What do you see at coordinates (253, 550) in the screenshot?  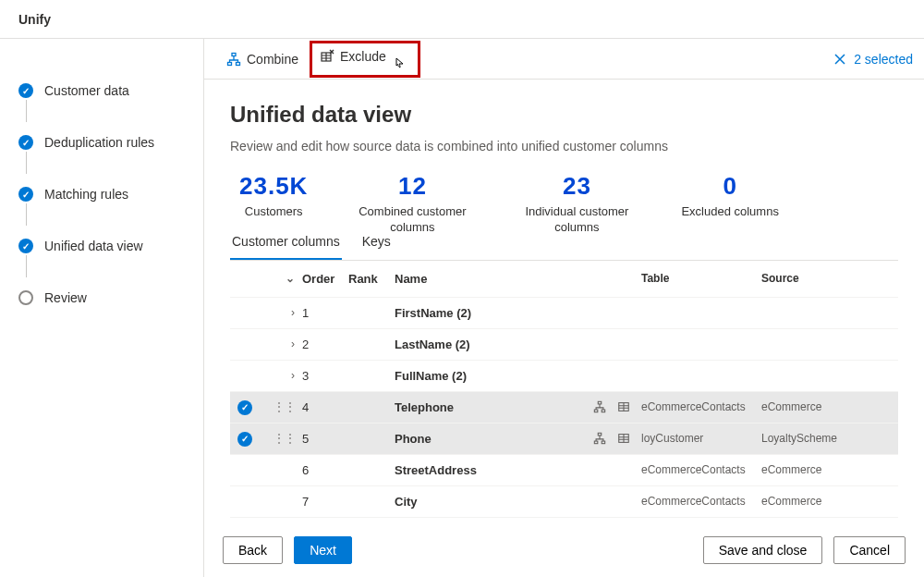 I see `back-button: Back` at bounding box center [253, 550].